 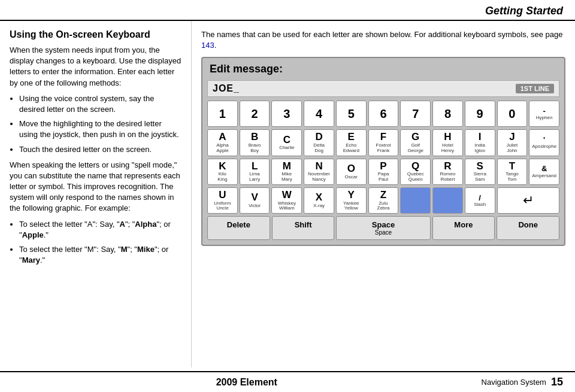 I want to click on line-indicator: 1ST LINE, so click(x=535, y=89).